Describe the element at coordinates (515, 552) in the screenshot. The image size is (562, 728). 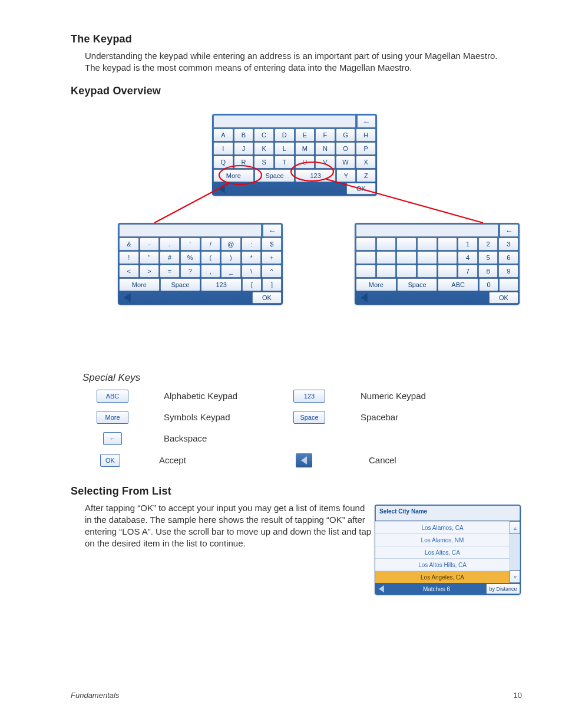
I see `scrollbar: ▵ ▿` at that location.